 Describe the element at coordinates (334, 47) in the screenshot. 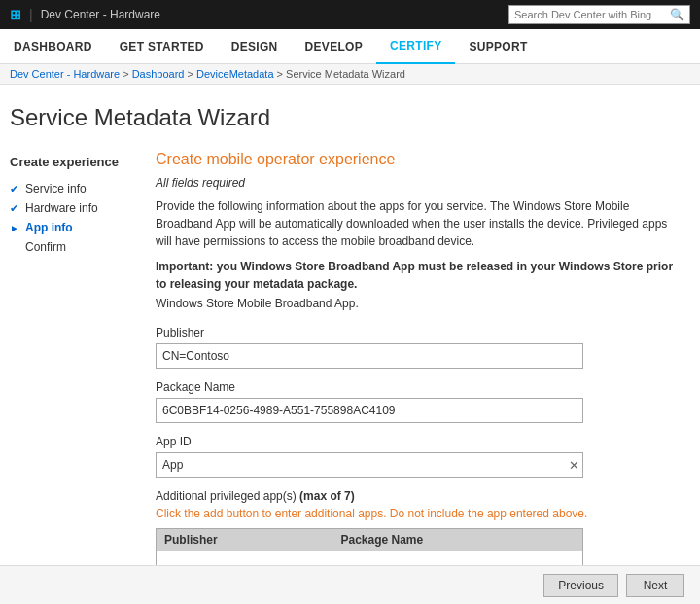

I see `nav-item-develop: DEVELOP` at that location.